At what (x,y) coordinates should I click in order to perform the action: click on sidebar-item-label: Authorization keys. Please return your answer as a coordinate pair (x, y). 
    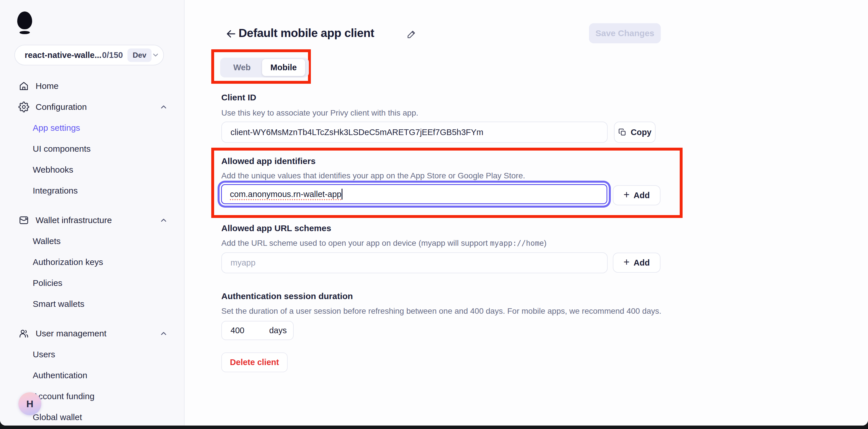
    Looking at the image, I should click on (68, 262).